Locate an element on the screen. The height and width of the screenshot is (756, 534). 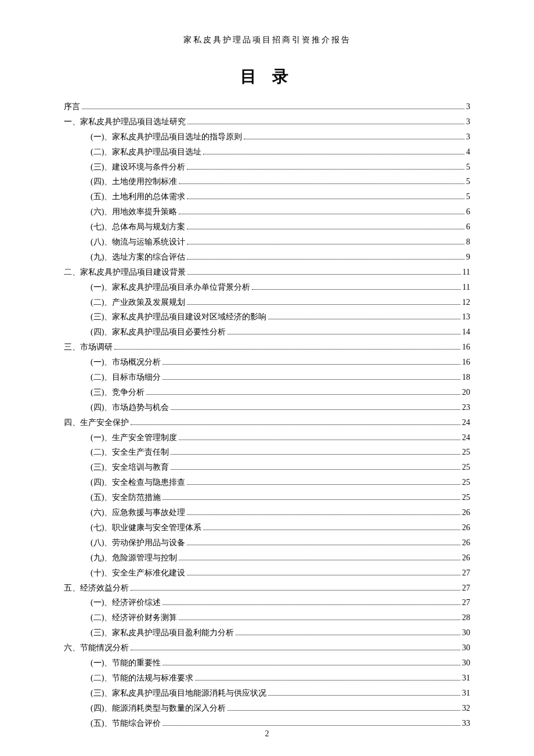
toc-entry: (六)、用地效率提升策略6 is located at coordinates (267, 212).